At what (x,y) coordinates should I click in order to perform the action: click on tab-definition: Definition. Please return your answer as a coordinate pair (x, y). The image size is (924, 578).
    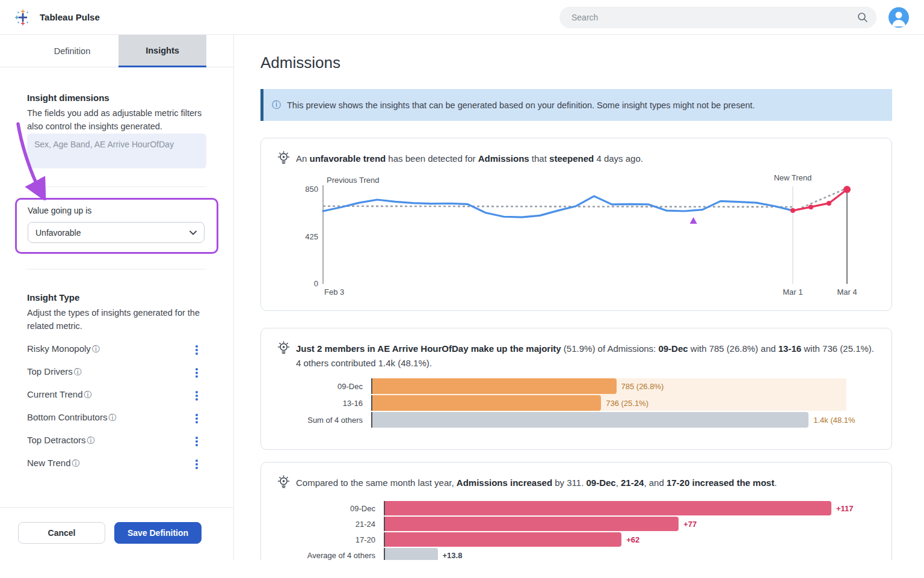
    Looking at the image, I should click on (72, 51).